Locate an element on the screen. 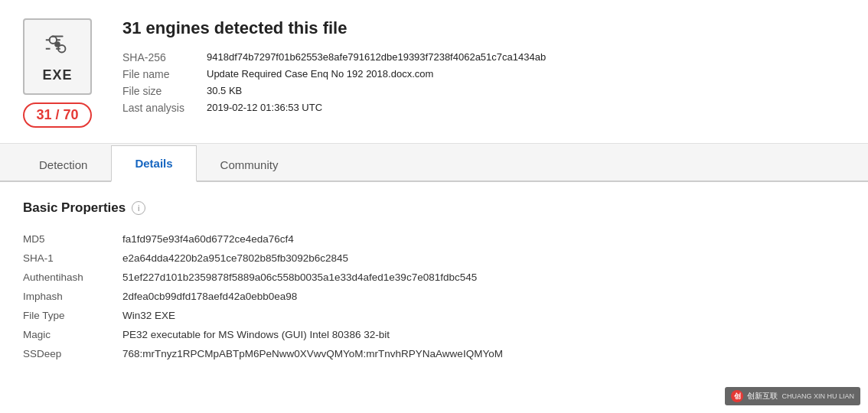  section-title-text: Basic Properties is located at coordinates (74, 208).